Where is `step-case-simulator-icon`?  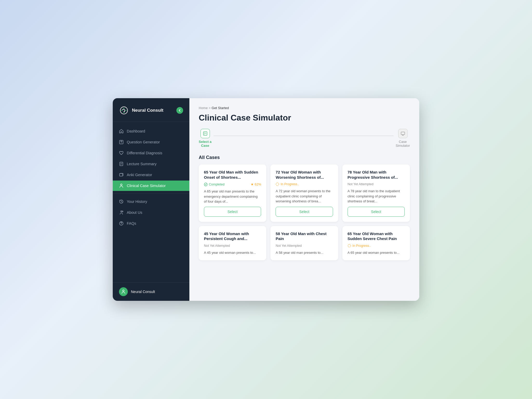
step-case-simulator-icon is located at coordinates (403, 134).